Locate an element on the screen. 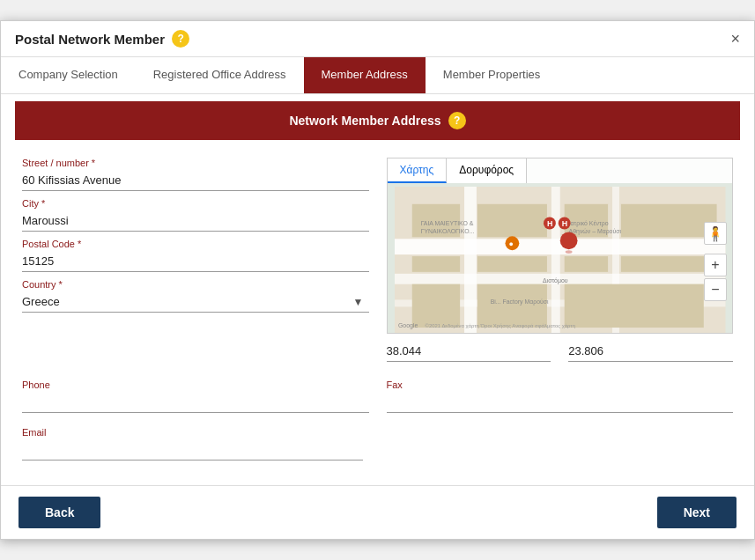 This screenshot has width=755, height=560. map-tabs: Χάρτης Δορυφόρος is located at coordinates (560, 171).